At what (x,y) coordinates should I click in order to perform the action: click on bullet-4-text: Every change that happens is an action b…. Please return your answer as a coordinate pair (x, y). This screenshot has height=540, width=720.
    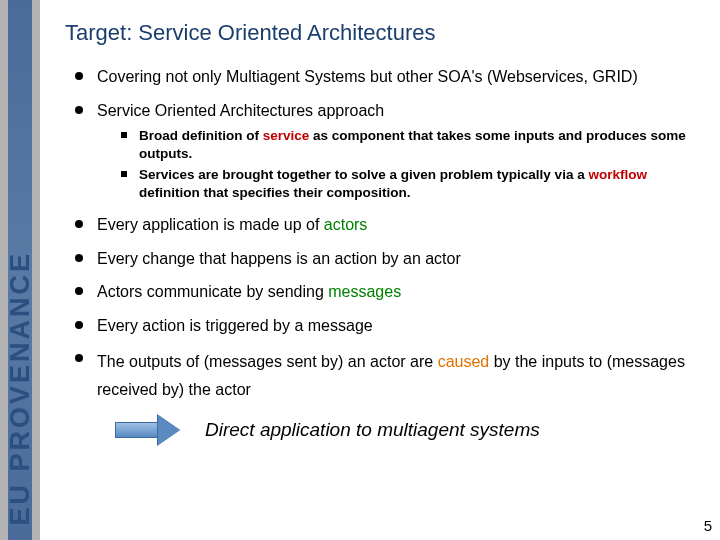
    Looking at the image, I should click on (279, 258).